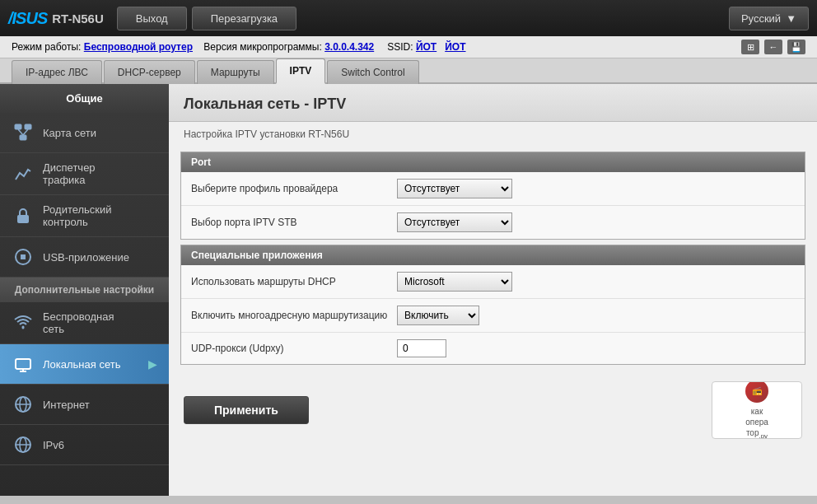 This screenshot has width=817, height=504. Describe the element at coordinates (757, 392) in the screenshot. I see `ad-logo-icon: 📻` at that location.